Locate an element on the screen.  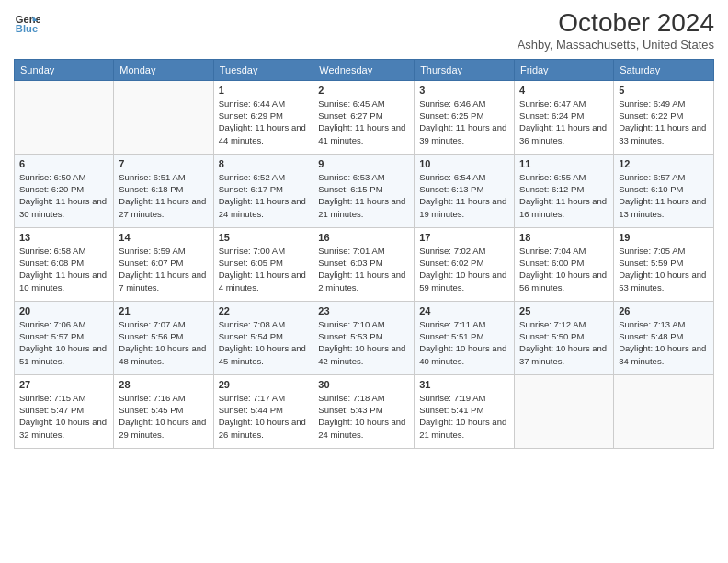
day-info: Sunrise: 6:53 AMSunset: 6:15 PMDaylight:… is located at coordinates (364, 195).